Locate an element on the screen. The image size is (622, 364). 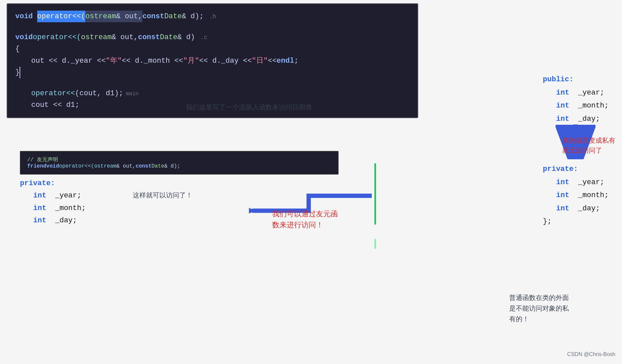
bottom-note-2: 是不能访问对象的私 is located at coordinates (539, 308).